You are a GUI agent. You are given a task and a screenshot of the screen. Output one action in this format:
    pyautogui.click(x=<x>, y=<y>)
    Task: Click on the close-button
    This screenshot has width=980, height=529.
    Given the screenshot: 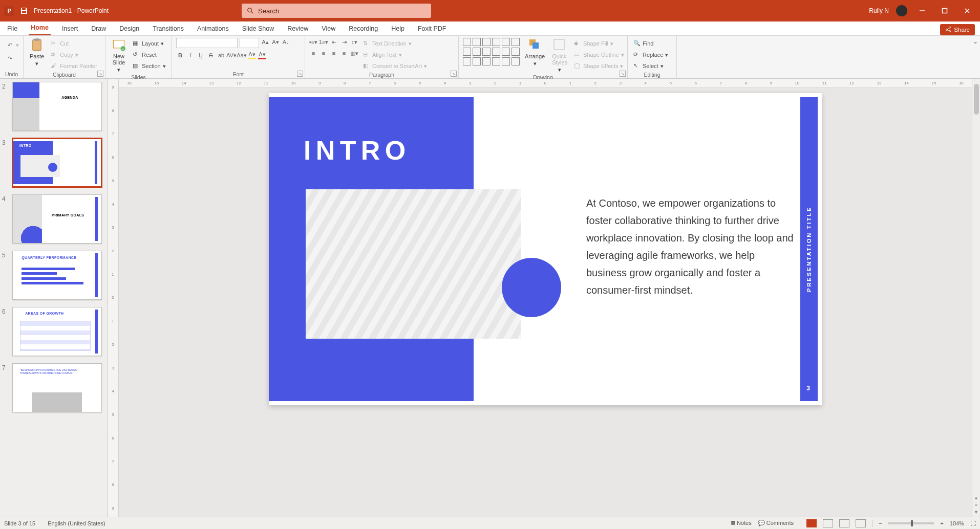 What is the action you would take?
    pyautogui.click(x=967, y=11)
    